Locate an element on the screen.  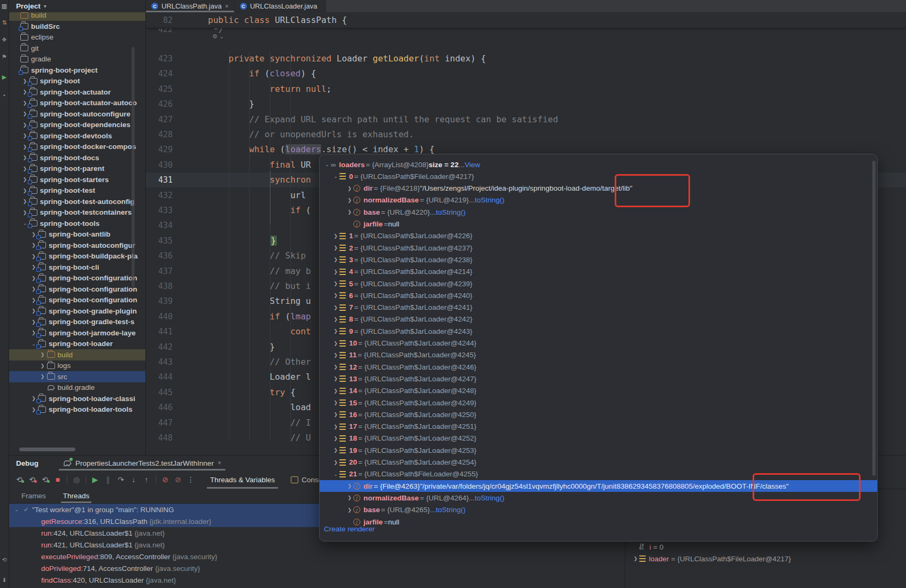
popup-row-field-base: ❯fbase = {URL@4265} ... toString() is located at coordinates (599, 510).